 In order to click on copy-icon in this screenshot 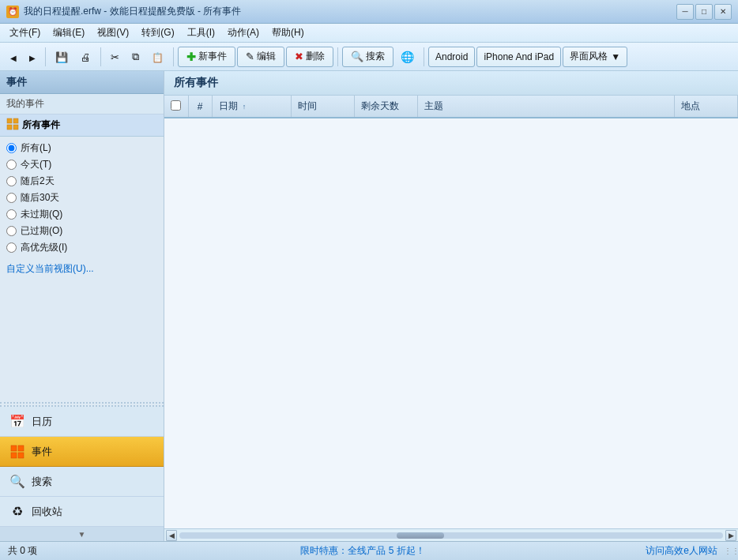, I will do `click(136, 57)`.